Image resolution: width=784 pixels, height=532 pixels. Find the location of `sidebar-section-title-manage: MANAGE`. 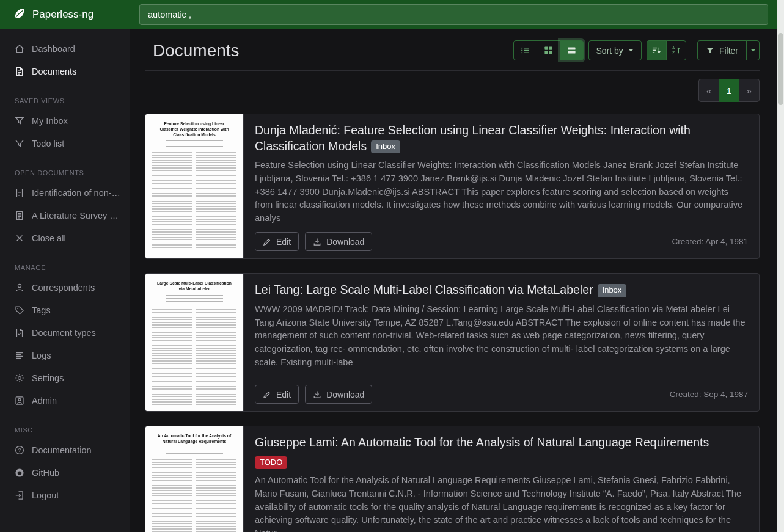

sidebar-section-title-manage: MANAGE is located at coordinates (65, 263).